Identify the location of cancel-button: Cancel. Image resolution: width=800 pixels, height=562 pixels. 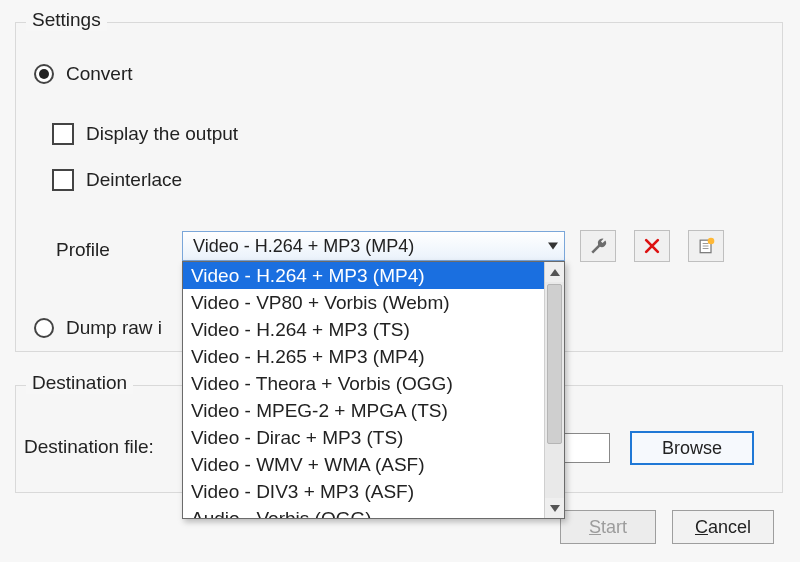
(723, 527).